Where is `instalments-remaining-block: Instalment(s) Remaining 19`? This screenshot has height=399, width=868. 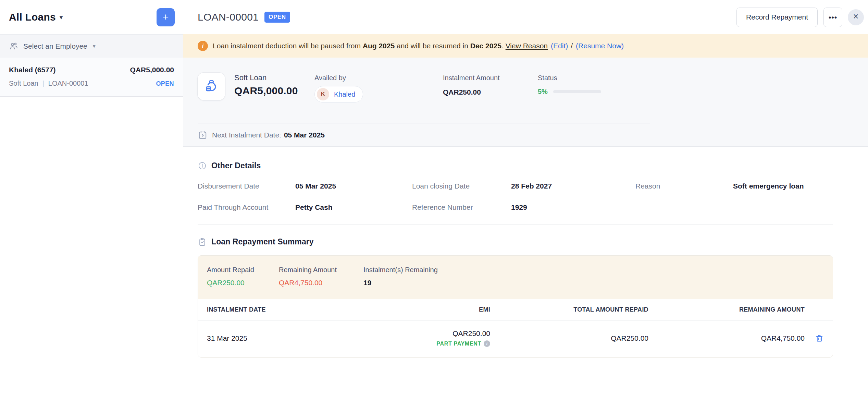
instalments-remaining-block: Instalment(s) Remaining 19 is located at coordinates (594, 276).